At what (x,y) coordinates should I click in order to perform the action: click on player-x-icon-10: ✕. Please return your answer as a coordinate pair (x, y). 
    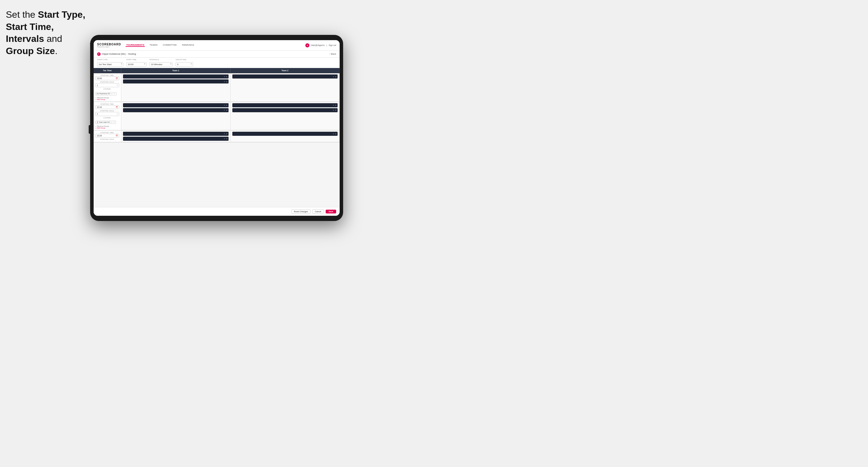
    Looking at the image, I should click on (334, 134).